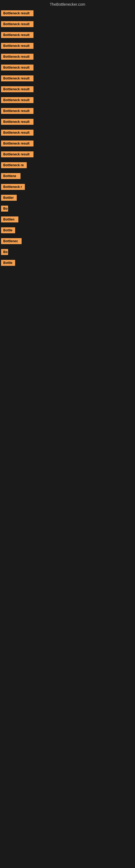 The image size is (135, 868). Describe the element at coordinates (14, 165) in the screenshot. I see `bottleneck-result-bar: Bottleneck re` at that location.